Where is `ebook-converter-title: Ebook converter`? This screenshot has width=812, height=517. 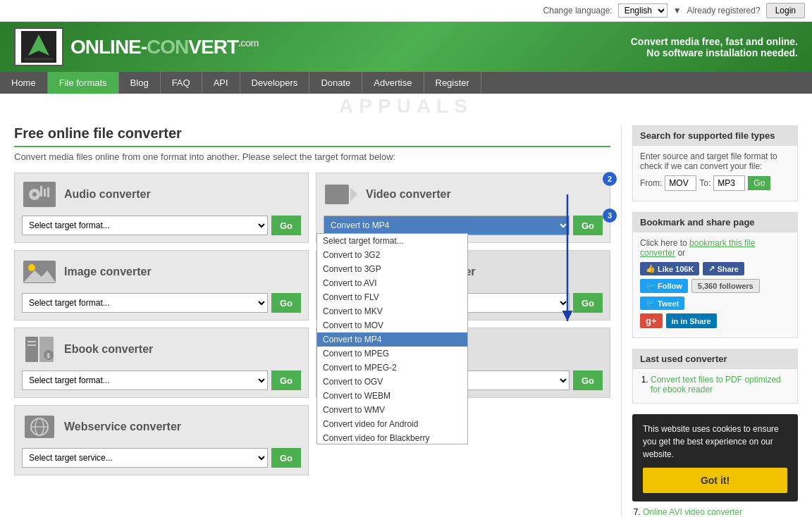
ebook-converter-title: Ebook converter is located at coordinates (109, 349).